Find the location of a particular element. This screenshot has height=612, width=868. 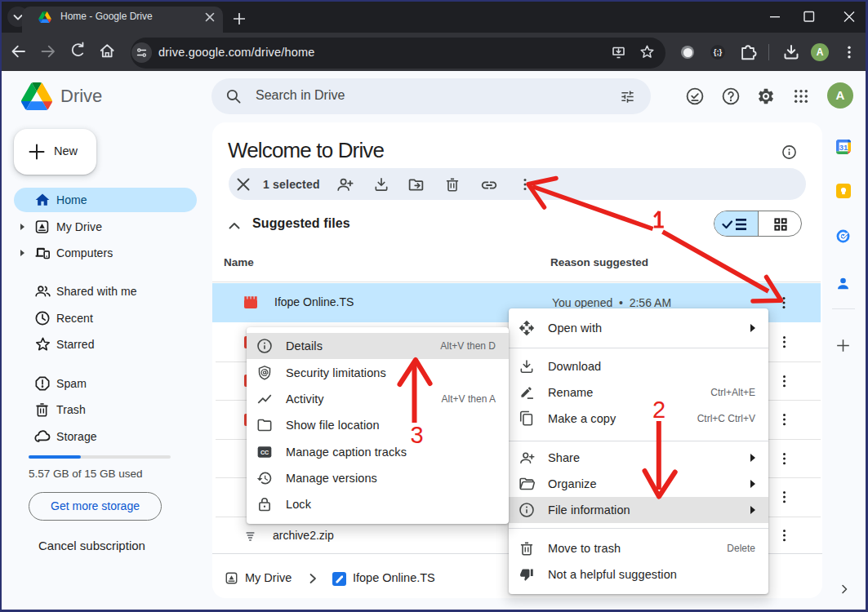

svg-text: CC is located at coordinates (265, 453).